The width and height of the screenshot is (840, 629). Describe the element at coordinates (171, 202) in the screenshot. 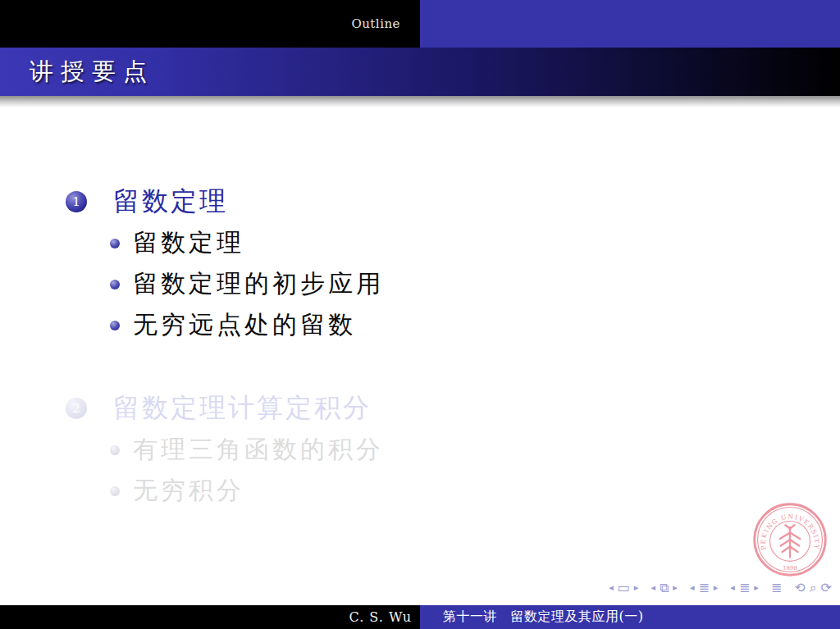

I see `toc-section-1-title: 留数定理` at that location.